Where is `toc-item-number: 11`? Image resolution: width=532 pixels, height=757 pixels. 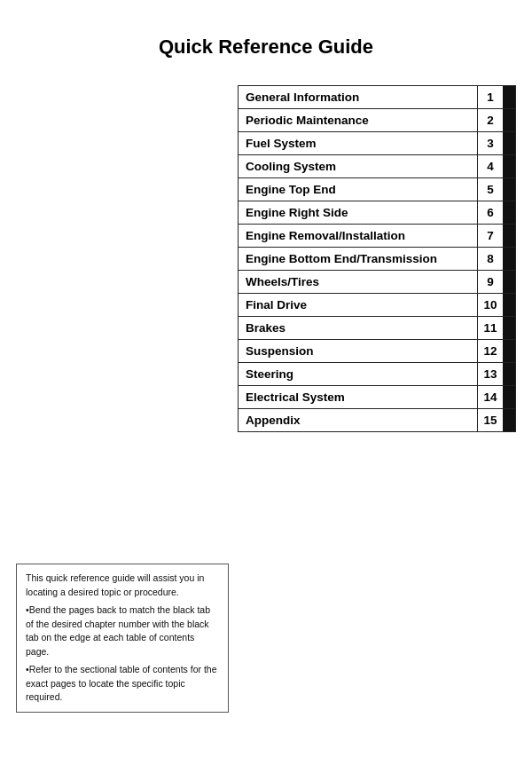 toc-item-number: 11 is located at coordinates (490, 328).